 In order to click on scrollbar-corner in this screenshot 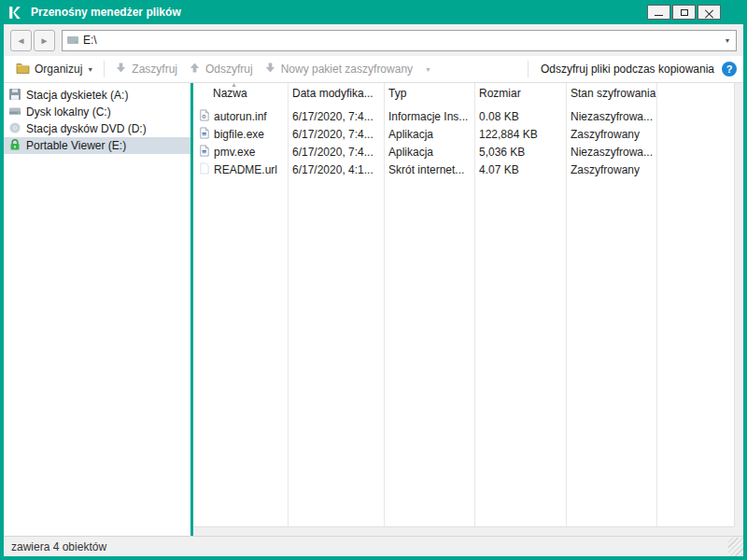, I will do `click(739, 531)`.